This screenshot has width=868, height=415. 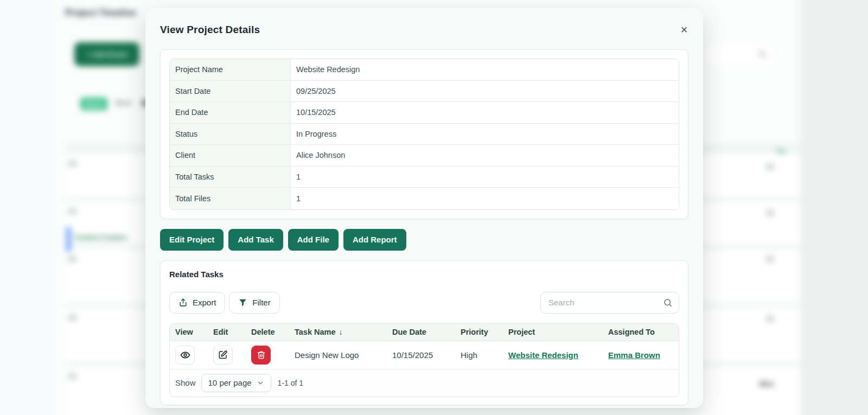 What do you see at coordinates (107, 54) in the screenshot?
I see `add-event-button: + Add Event` at bounding box center [107, 54].